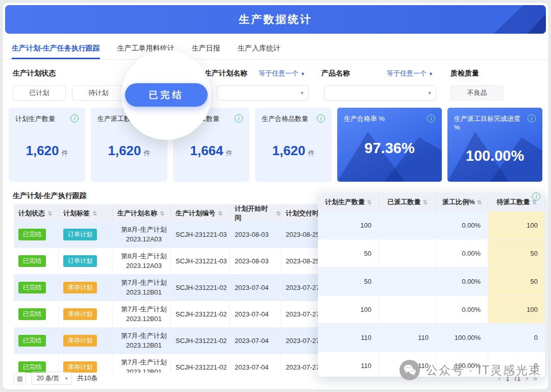 This screenshot has height=392, width=551. What do you see at coordinates (263, 93) in the screenshot?
I see `plan-name-select: ▾` at bounding box center [263, 93].